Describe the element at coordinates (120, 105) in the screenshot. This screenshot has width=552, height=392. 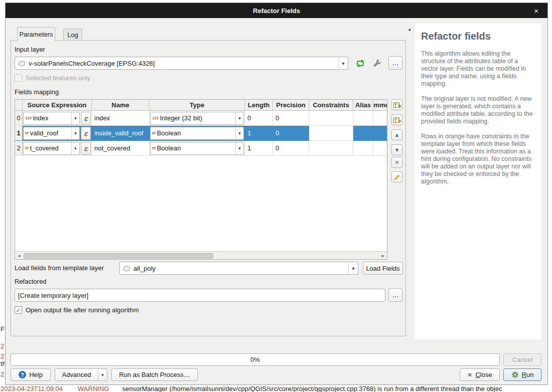
I see `column-header: Name` at that location.